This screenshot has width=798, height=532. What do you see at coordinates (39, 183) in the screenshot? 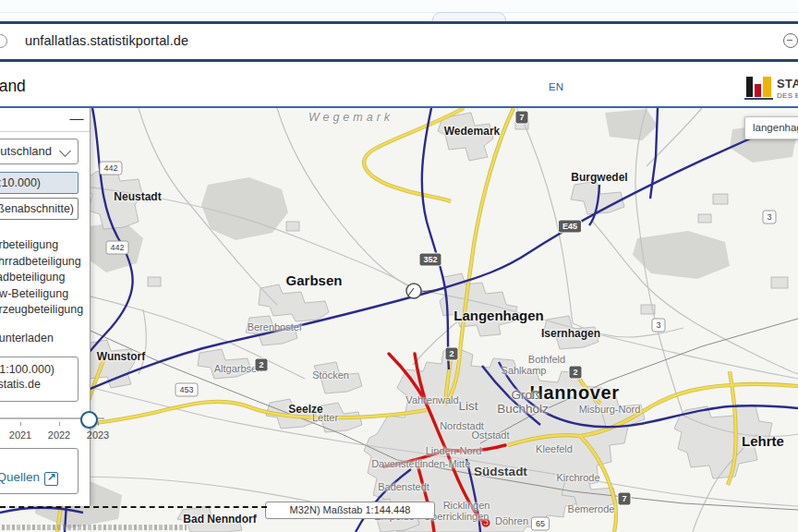
I see `mode-button-unfallorte: Unfallorte (bis 1:10.000)` at bounding box center [39, 183].